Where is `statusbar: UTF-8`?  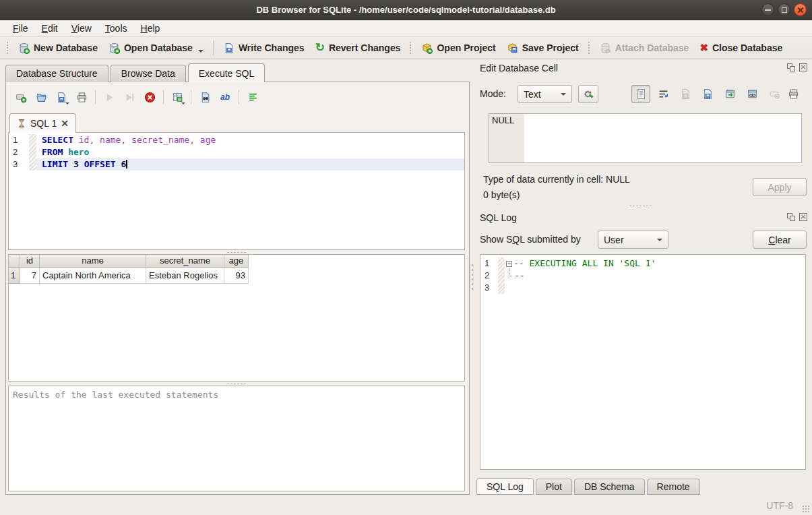 statusbar: UTF-8 is located at coordinates (406, 506).